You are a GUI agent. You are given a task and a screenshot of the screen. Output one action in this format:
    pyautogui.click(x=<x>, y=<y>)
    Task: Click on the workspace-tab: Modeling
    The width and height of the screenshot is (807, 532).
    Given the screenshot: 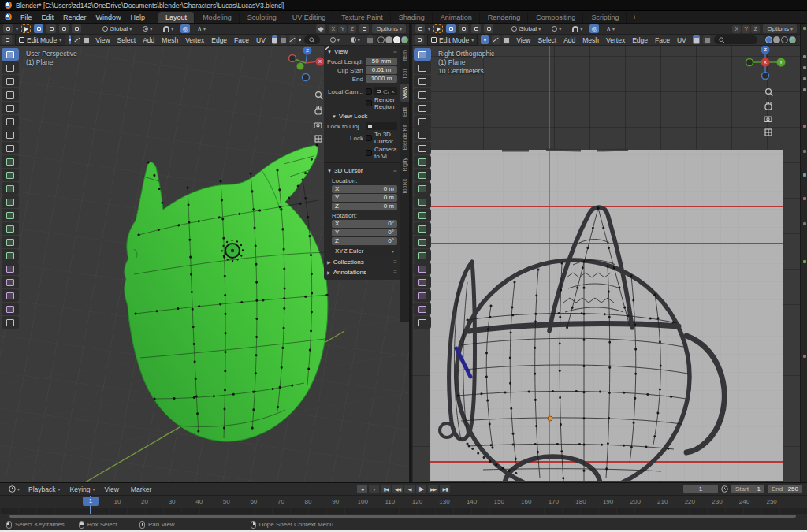 What is the action you would take?
    pyautogui.click(x=218, y=17)
    